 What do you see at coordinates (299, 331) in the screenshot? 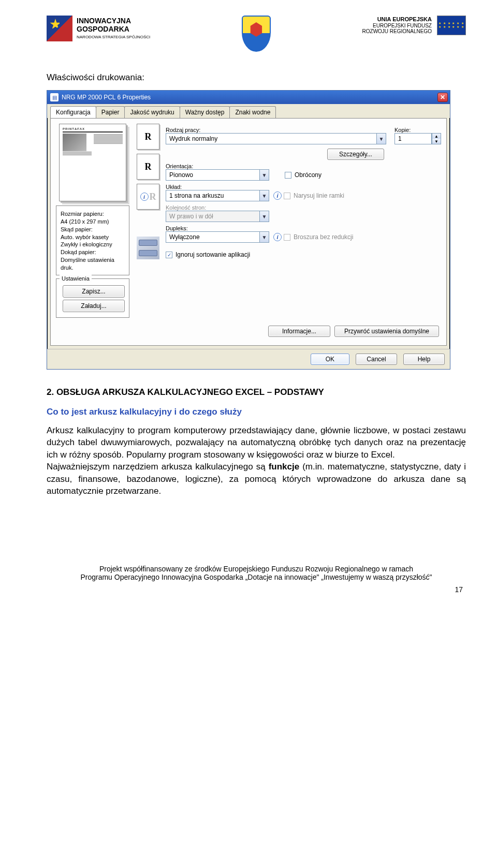
I see `info-button: Informacje...` at bounding box center [299, 331].